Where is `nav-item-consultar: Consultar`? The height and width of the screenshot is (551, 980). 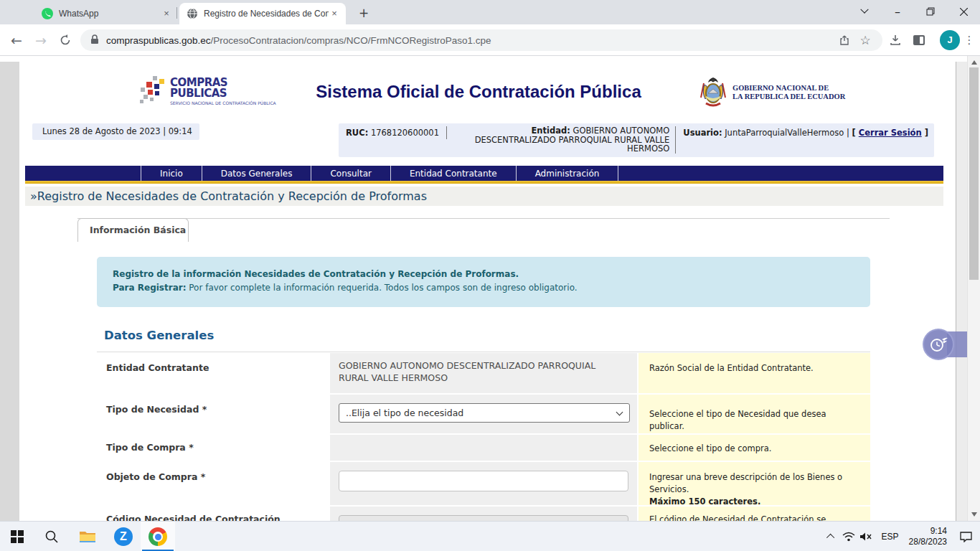 nav-item-consultar: Consultar is located at coordinates (352, 174).